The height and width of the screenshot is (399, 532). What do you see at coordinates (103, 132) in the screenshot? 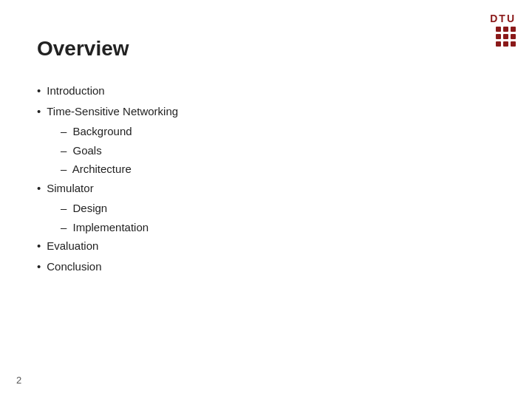
I see `sub-label: Background` at bounding box center [103, 132].